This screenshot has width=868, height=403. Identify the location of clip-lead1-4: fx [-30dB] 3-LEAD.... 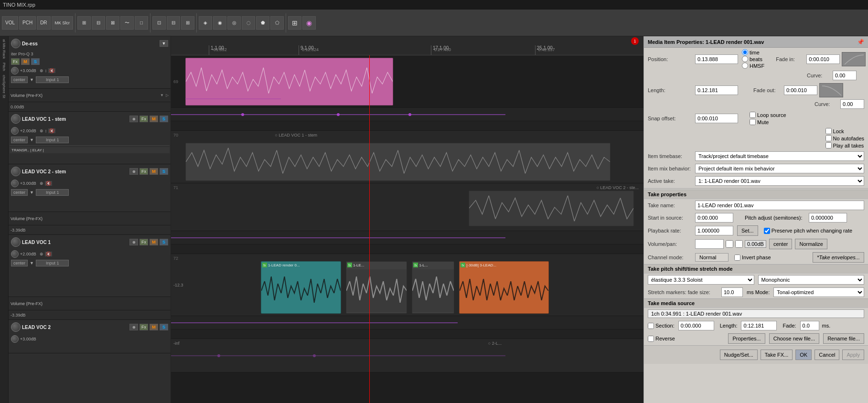
(504, 287).